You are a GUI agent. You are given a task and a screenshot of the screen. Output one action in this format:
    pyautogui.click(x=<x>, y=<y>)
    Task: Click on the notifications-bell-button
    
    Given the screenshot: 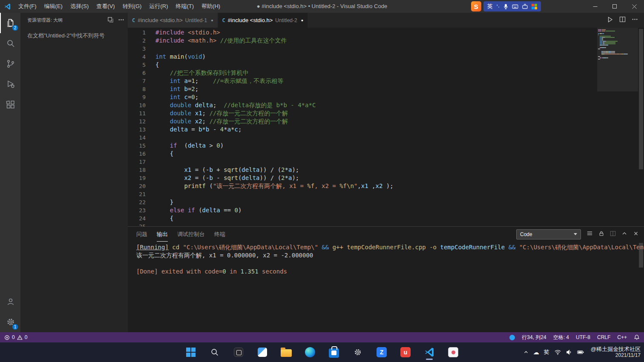 What is the action you would take?
    pyautogui.click(x=637, y=337)
    